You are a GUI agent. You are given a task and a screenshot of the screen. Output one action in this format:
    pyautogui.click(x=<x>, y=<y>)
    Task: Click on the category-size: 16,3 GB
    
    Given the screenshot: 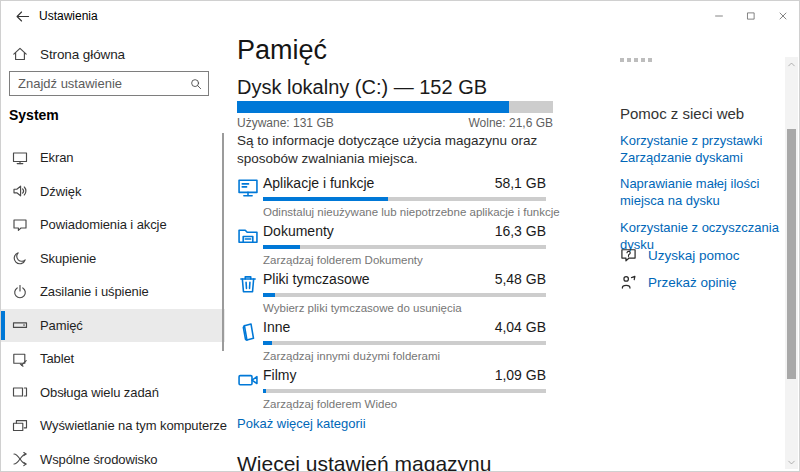 What is the action you would take?
    pyautogui.click(x=520, y=231)
    